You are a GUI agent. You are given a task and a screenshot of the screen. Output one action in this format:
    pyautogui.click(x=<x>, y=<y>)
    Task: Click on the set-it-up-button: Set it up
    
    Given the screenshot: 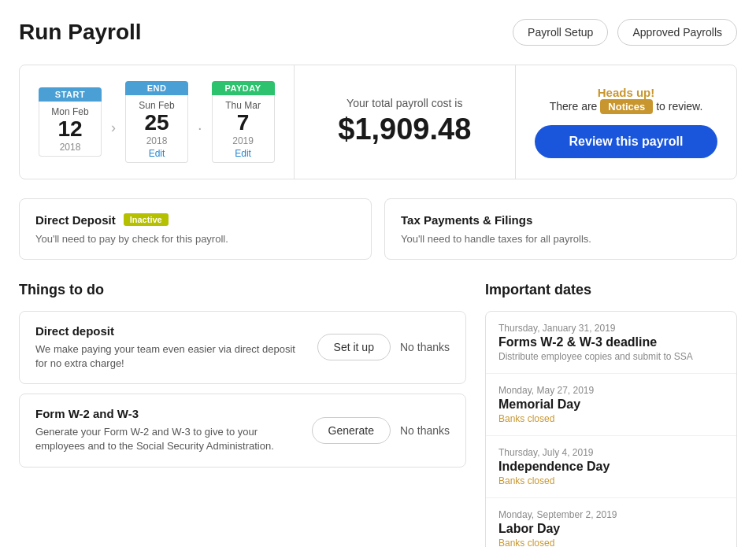 What is the action you would take?
    pyautogui.click(x=354, y=347)
    